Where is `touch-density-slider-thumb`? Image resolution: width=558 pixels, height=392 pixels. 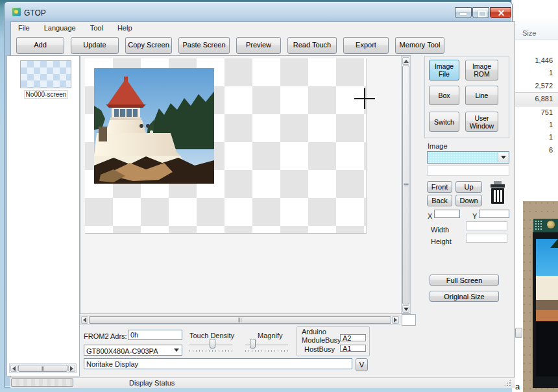
touch-density-slider-thumb is located at coordinates (213, 344).